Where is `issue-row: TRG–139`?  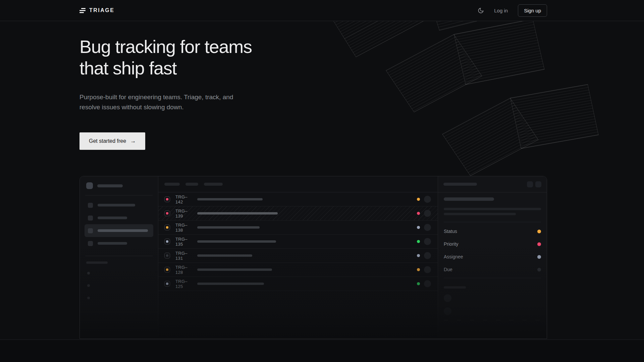
issue-row: TRG–139 is located at coordinates (298, 214).